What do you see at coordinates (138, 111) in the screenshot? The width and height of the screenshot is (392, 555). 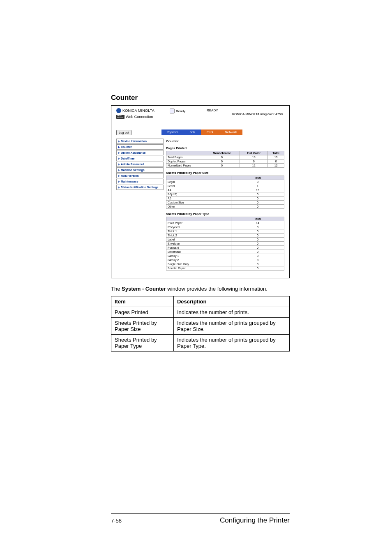 I see `brand-text: KONICA MINOLTA` at bounding box center [138, 111].